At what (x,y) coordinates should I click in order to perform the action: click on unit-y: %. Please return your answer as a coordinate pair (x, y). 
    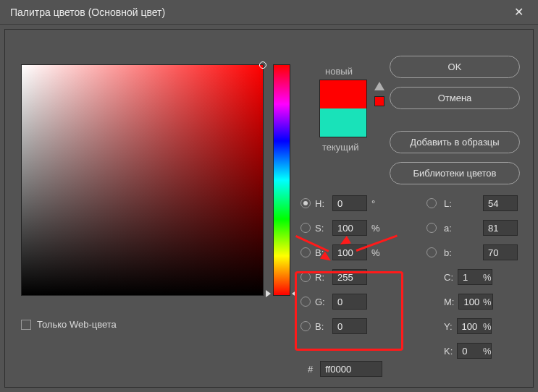
    Looking at the image, I should click on (492, 327).